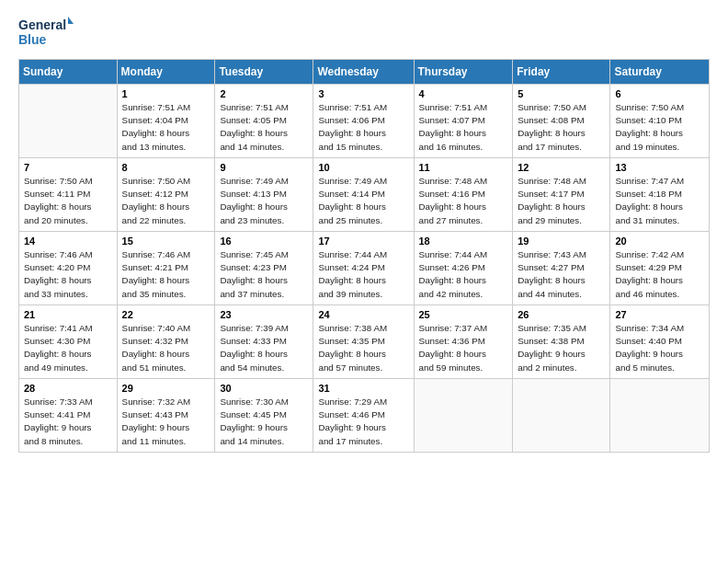 Image resolution: width=728 pixels, height=563 pixels. I want to click on day-info: Sunrise: 7:44 AM Sunset: 4:26 PM Dayligh…, so click(463, 274).